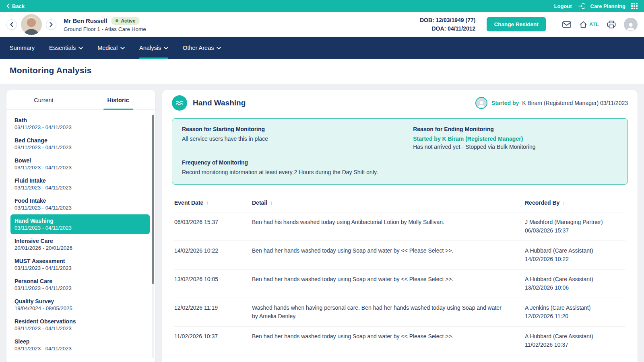 The image size is (644, 362). Describe the element at coordinates (66, 48) in the screenshot. I see `nav-item-essentials: Essentials` at that location.